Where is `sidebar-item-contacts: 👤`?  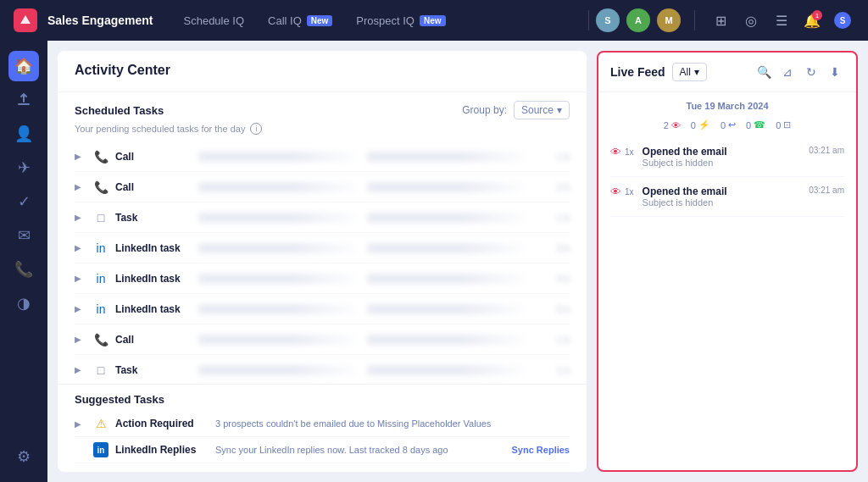 sidebar-item-contacts: 👤 is located at coordinates (24, 134).